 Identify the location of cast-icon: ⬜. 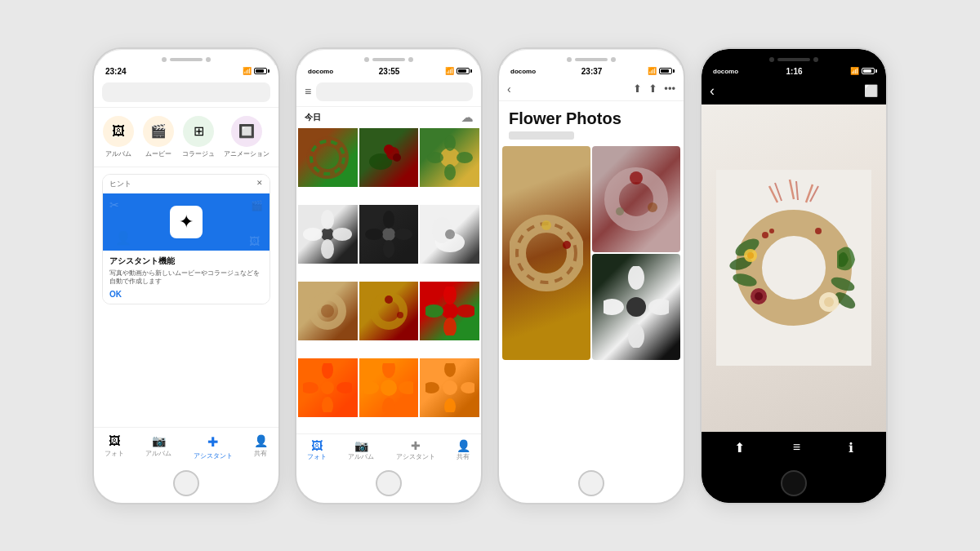
(871, 91).